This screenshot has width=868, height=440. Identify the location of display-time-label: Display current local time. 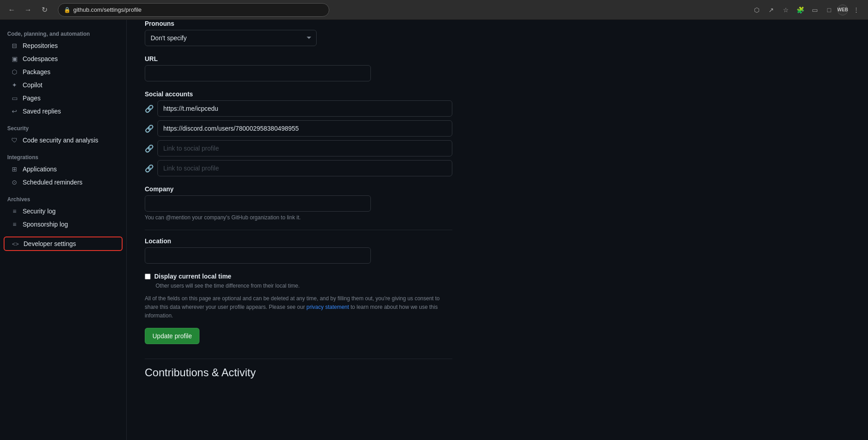
(193, 276).